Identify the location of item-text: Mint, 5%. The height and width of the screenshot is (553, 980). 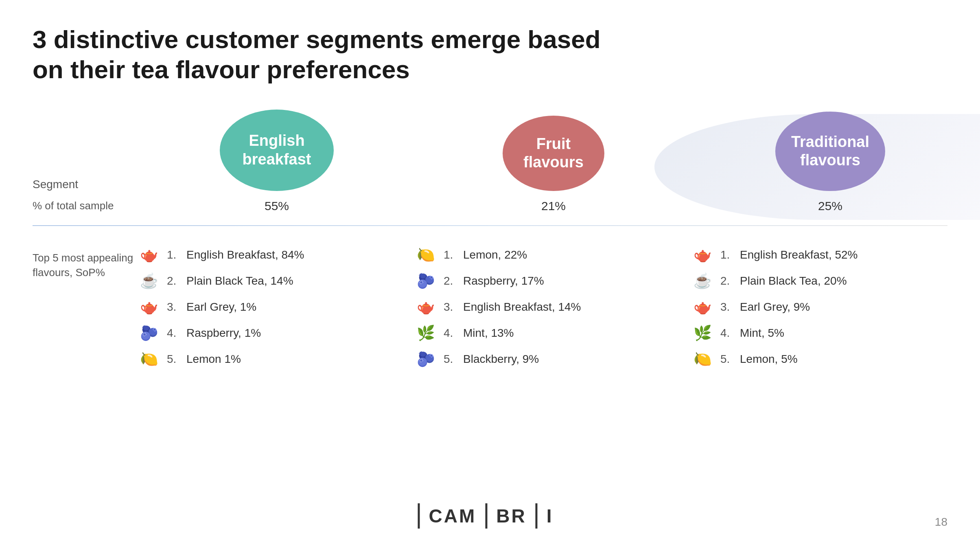
(762, 333).